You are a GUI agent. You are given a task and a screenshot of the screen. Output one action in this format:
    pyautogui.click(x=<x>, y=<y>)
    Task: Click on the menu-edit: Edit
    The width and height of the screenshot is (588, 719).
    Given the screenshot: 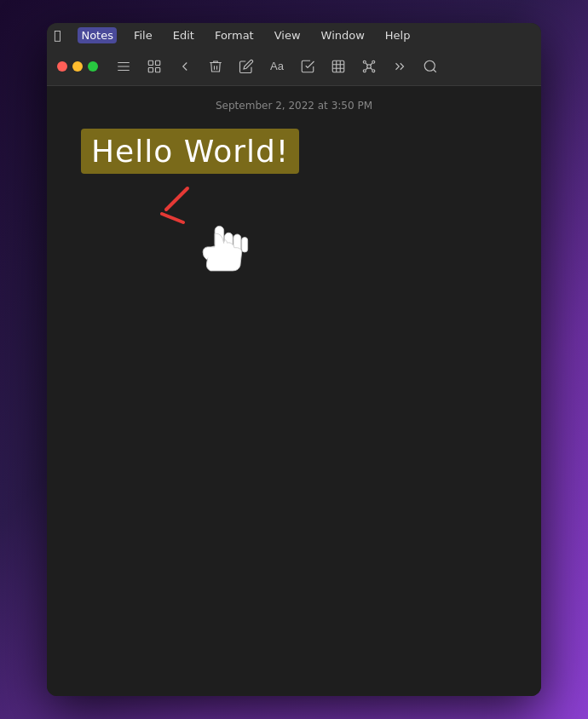 What is the action you would take?
    pyautogui.click(x=184, y=36)
    